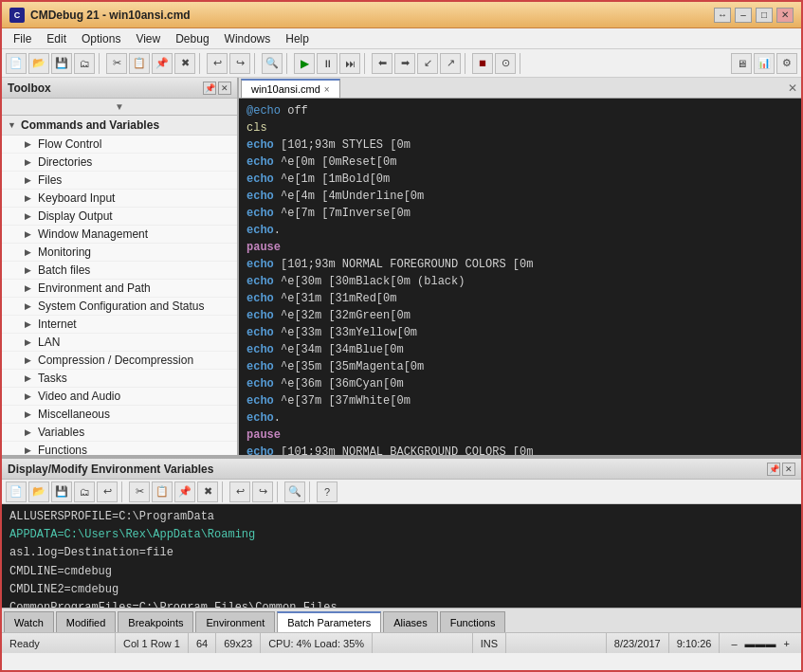  Describe the element at coordinates (405, 64) in the screenshot. I see `toolbar-bp-fwd: ➡` at that location.